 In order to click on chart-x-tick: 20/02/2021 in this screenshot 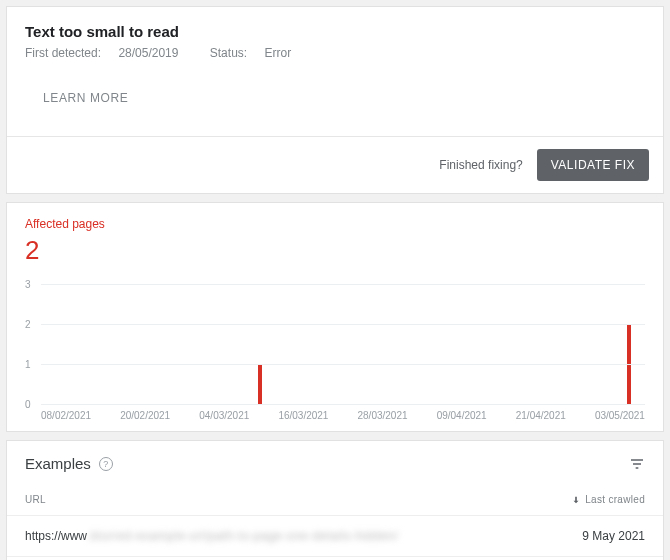, I will do `click(145, 416)`.